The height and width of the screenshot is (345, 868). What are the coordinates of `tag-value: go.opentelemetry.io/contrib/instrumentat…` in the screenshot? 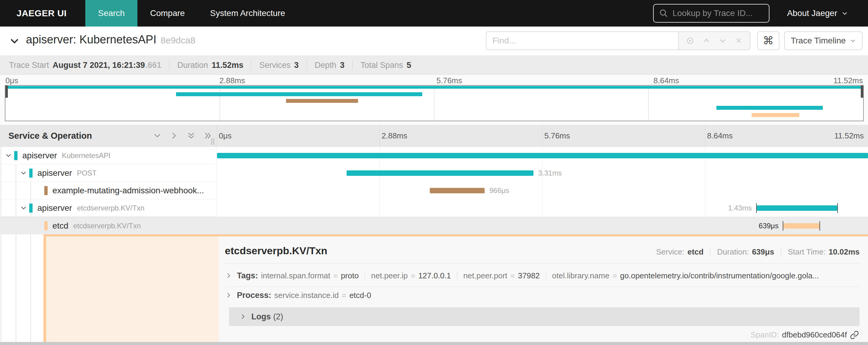 It's located at (719, 276).